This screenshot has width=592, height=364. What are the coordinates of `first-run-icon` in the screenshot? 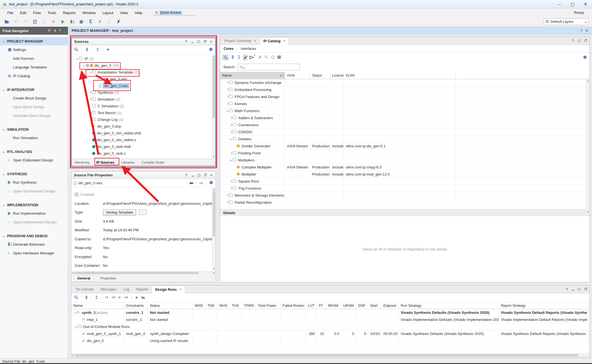 It's located at (107, 298).